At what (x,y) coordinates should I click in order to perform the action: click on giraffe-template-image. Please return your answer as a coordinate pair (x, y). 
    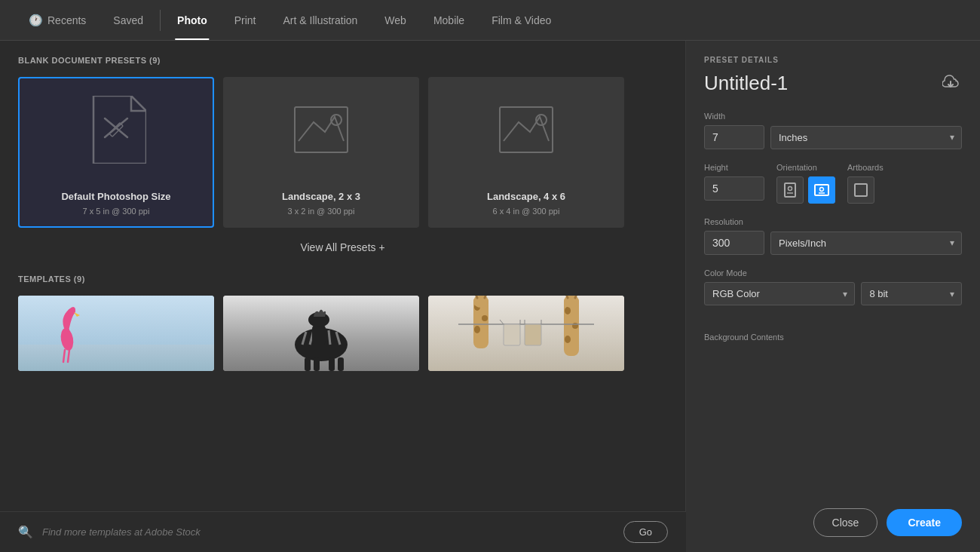
    Looking at the image, I should click on (526, 333).